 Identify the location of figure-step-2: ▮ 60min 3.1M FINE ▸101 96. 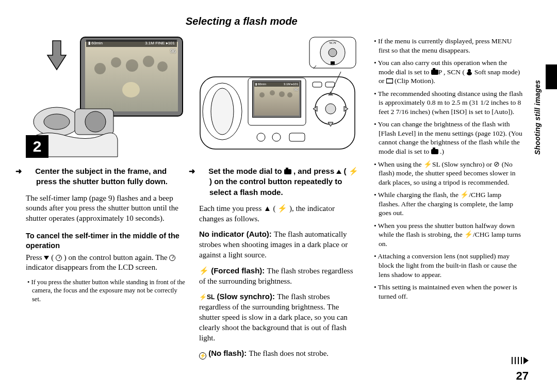
(104, 97).